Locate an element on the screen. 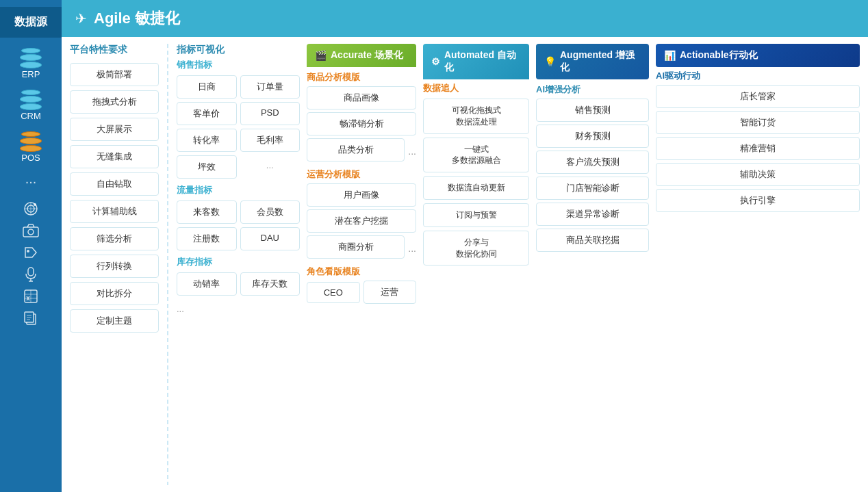  action-exec-engine: 执行引擎 is located at coordinates (758, 200).